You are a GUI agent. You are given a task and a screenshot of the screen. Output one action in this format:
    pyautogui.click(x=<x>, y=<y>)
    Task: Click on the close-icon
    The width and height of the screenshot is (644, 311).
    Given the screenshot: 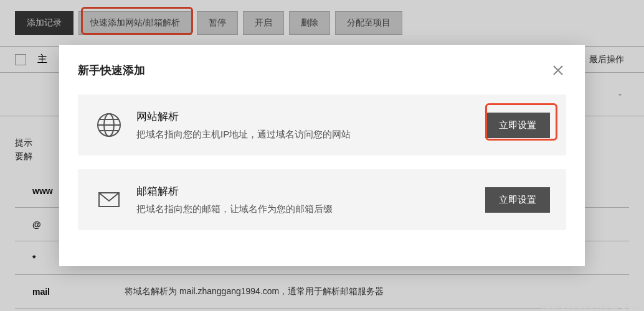 What is the action you would take?
    pyautogui.click(x=558, y=70)
    